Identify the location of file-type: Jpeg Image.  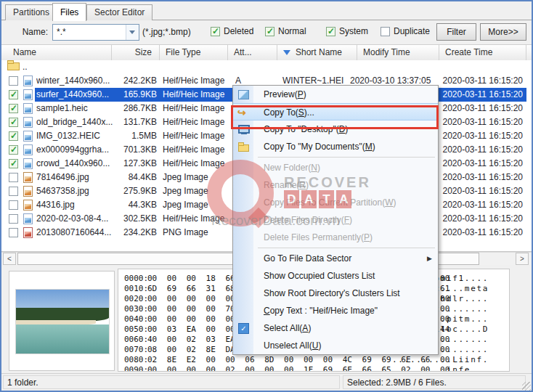
(196, 192).